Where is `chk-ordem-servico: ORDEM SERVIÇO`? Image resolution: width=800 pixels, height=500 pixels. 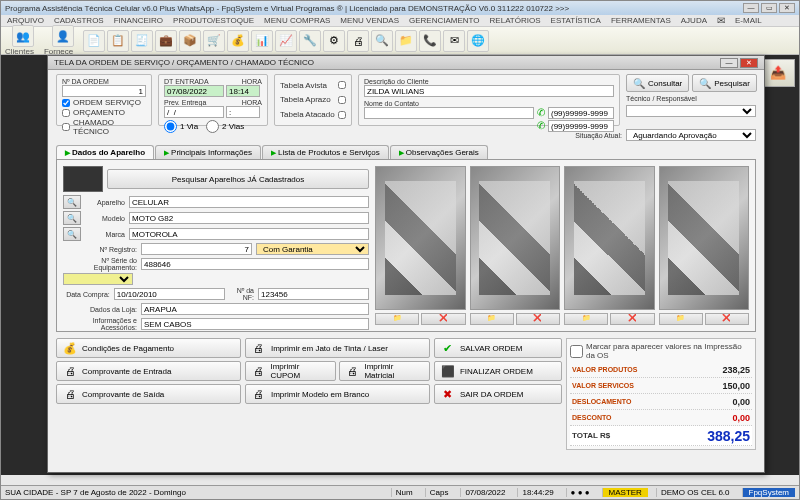 chk-ordem-servico: ORDEM SERVIÇO is located at coordinates (104, 102).